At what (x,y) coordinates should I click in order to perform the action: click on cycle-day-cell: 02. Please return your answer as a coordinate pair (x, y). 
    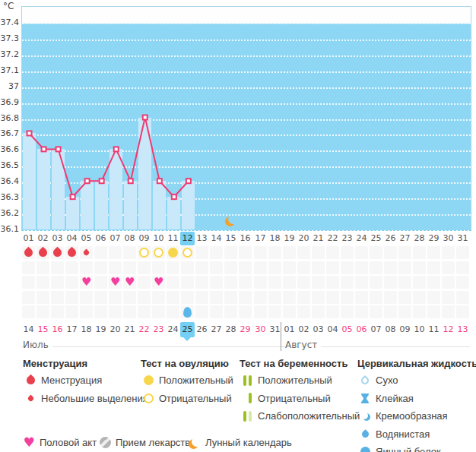
    Looking at the image, I should click on (43, 239).